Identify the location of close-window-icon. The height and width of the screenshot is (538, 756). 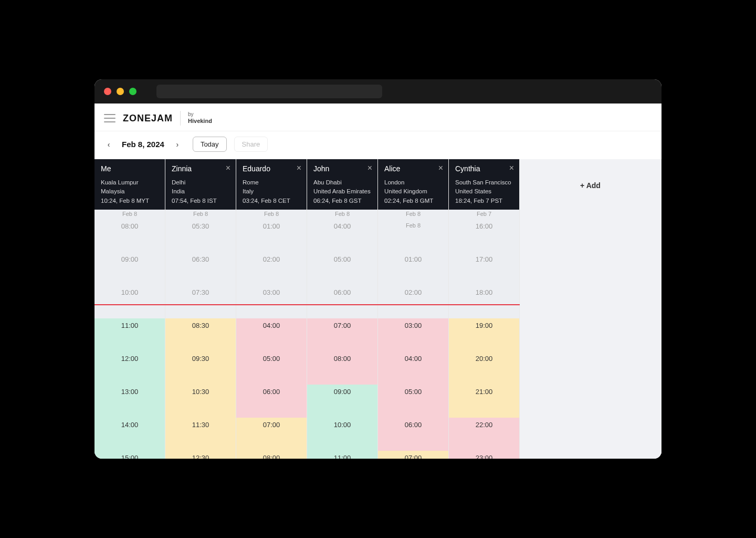
(108, 91).